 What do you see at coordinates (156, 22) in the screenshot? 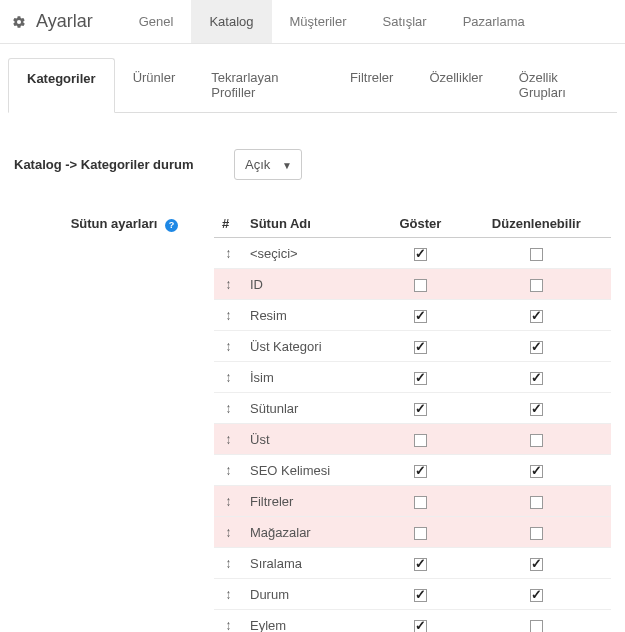
I see `top-tab-0: Genel` at bounding box center [156, 22].